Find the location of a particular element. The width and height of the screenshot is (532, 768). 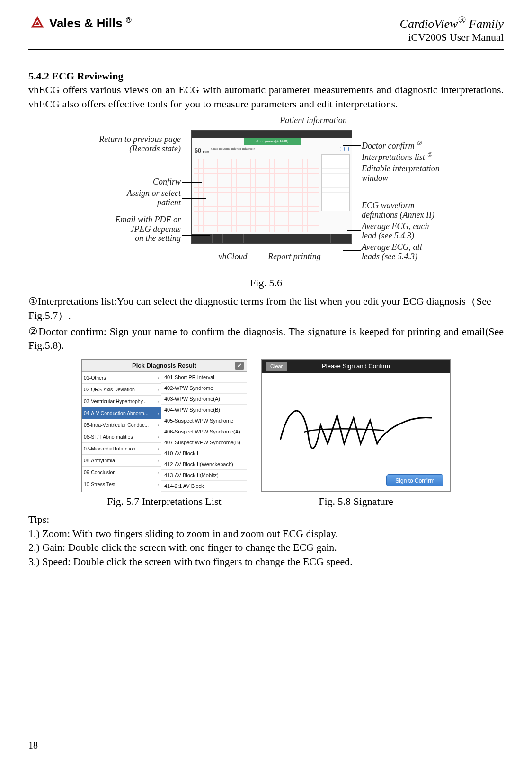

p1-mark: ① is located at coordinates (33, 301).